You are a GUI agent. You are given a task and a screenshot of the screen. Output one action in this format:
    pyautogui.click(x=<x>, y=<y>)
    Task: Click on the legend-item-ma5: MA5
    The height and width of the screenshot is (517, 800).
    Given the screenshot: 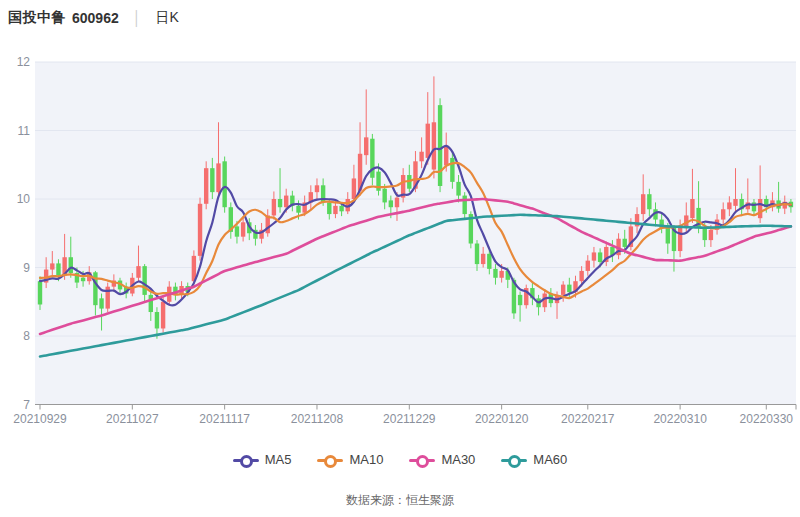 What is the action you would take?
    pyautogui.click(x=262, y=460)
    